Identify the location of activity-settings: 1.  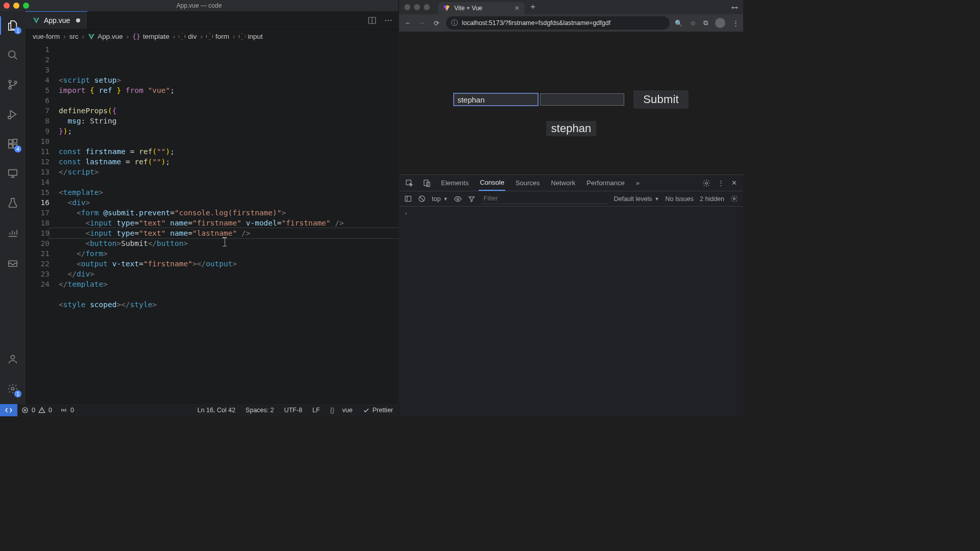
(13, 389).